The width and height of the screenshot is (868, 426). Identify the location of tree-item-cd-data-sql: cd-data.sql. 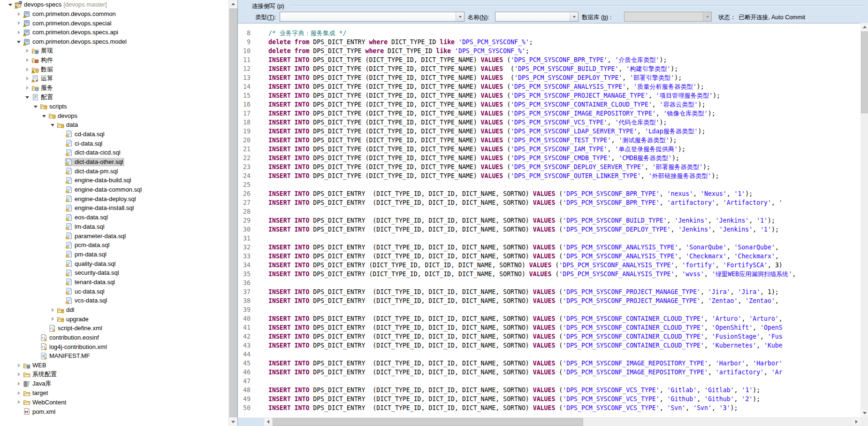
(114, 134).